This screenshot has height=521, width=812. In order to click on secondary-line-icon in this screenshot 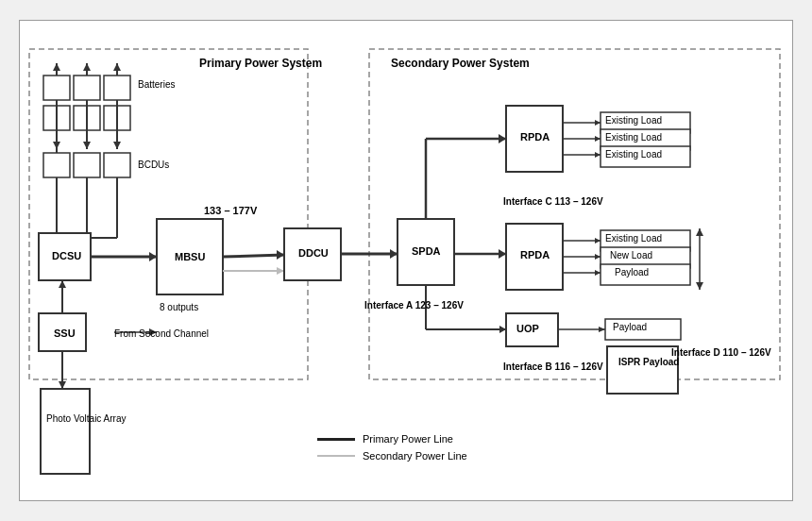, I will do `click(336, 456)`.